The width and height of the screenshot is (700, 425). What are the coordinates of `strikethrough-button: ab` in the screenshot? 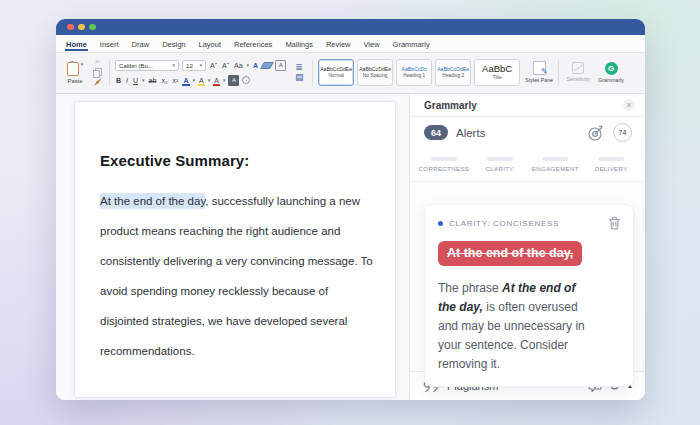 It's located at (153, 80).